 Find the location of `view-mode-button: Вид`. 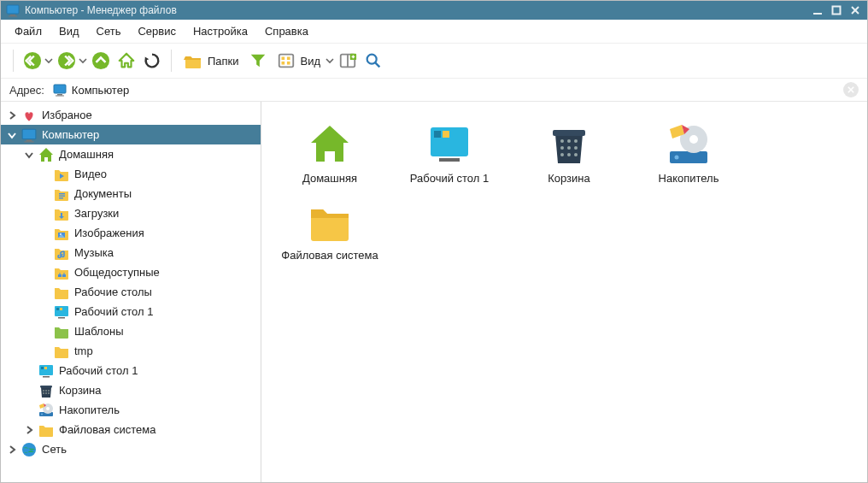

view-mode-button: Вид is located at coordinates (299, 61).